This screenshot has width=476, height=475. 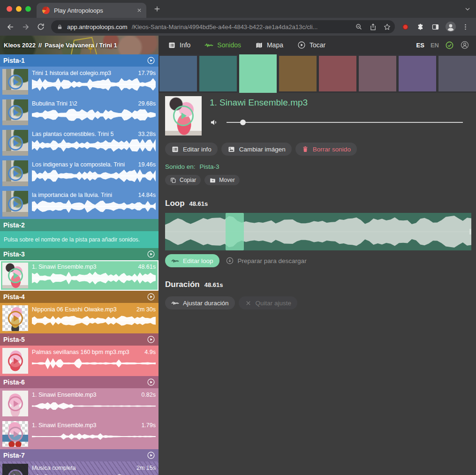 I want to click on pista-header: Pista-5, so click(x=79, y=339).